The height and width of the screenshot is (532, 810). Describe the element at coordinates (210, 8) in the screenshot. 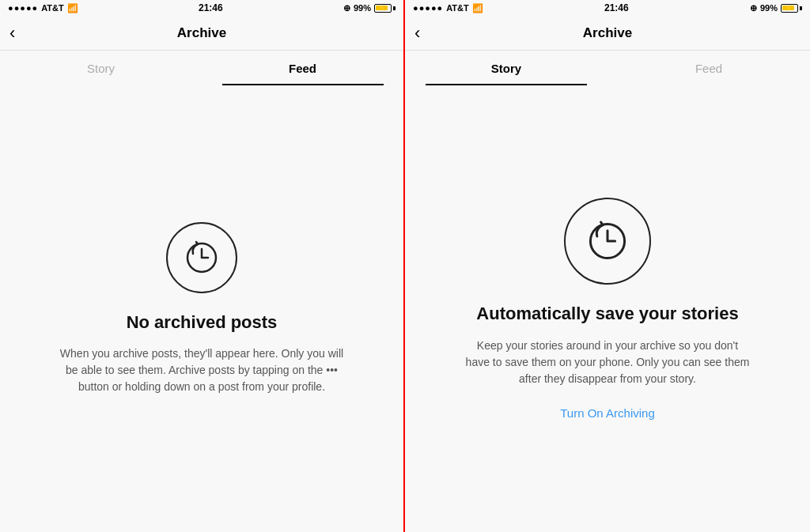

I see `left-time: 21:46` at that location.